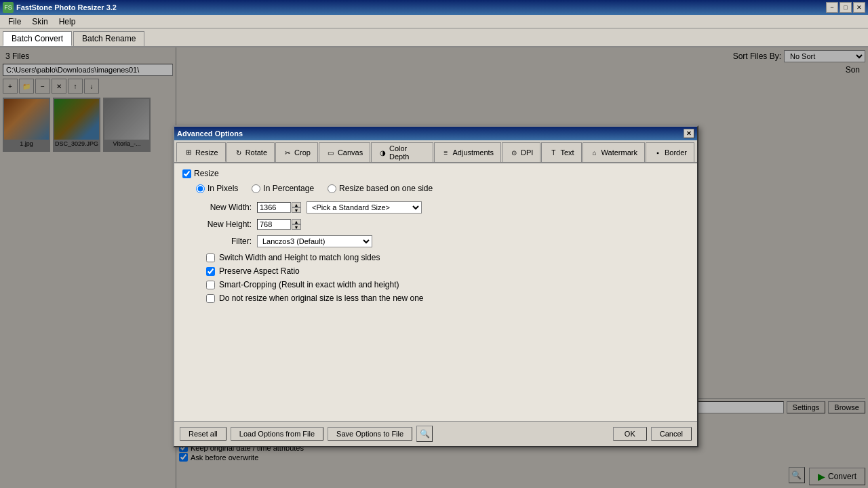 The image size is (868, 488). I want to click on dialog-tab-resize: ⊞ Resize, so click(201, 152).